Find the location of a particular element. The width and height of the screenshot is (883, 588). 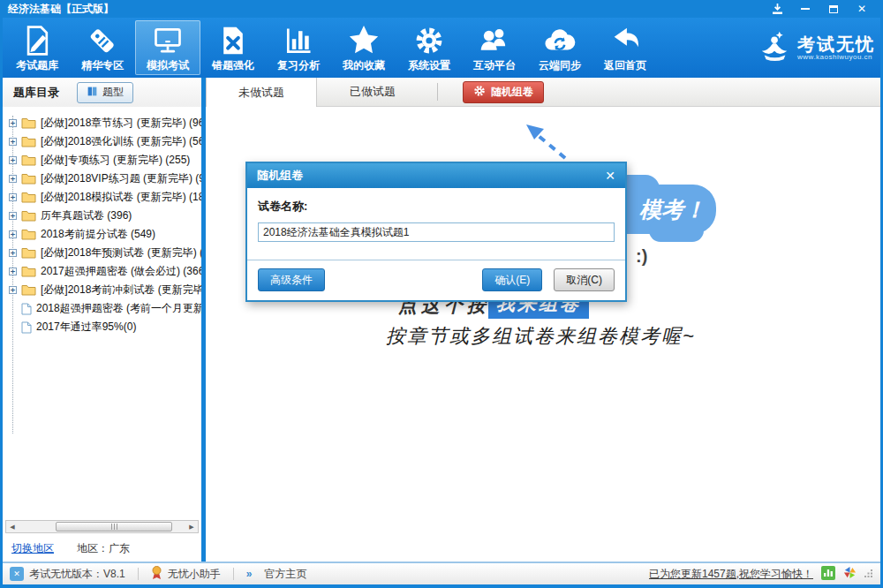

close-icon: ✕ is located at coordinates (862, 9).